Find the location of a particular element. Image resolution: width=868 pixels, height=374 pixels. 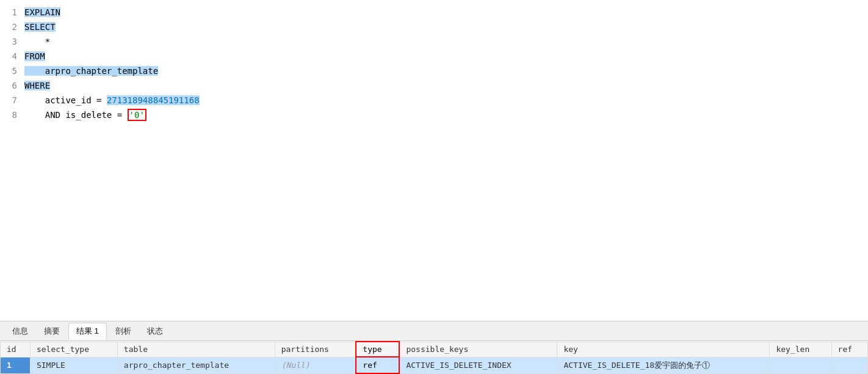

tab-results: 结果 1 is located at coordinates (88, 331).